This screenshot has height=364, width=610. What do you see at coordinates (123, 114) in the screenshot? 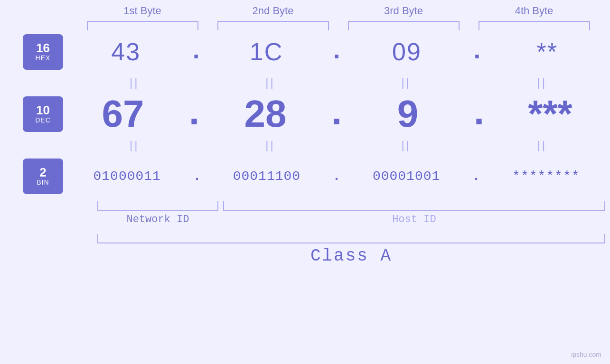
I see `dec-byte-1: 67` at bounding box center [123, 114].